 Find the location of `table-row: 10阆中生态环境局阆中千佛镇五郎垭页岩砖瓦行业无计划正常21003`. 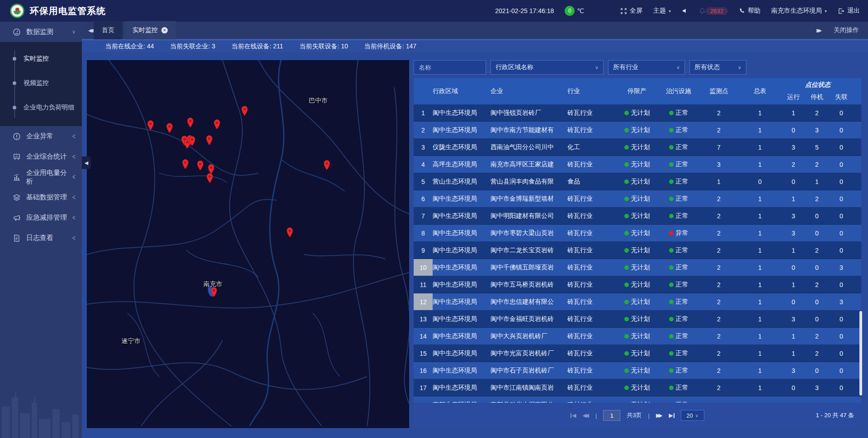

table-row: 10阆中生态环境局阆中千佛镇五郎垭页岩砖瓦行业无计划正常21003 is located at coordinates (637, 268).